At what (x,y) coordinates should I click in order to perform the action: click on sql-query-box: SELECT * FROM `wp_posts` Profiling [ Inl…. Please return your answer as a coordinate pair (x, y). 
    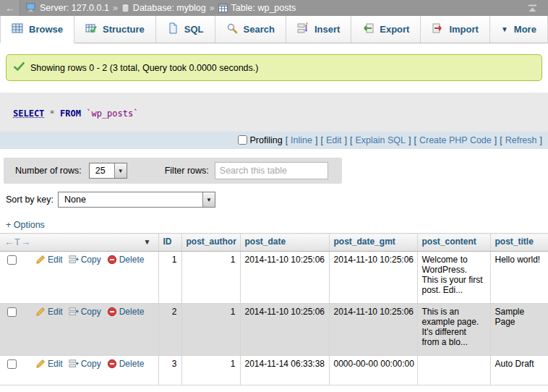
    Looking at the image, I should click on (274, 121).